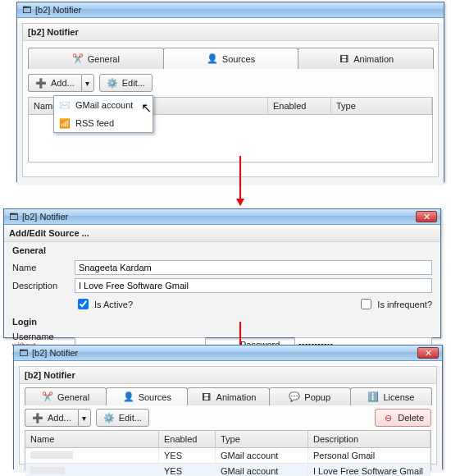 The width and height of the screenshot is (451, 476). Describe the element at coordinates (388, 418) in the screenshot. I see `delete-icon: ⊖` at that location.